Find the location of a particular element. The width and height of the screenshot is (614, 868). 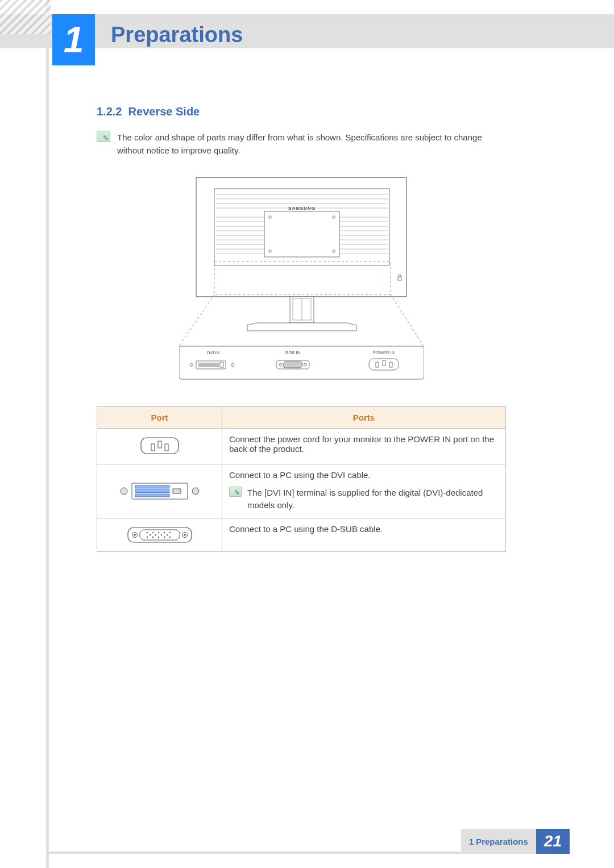

dvi-subnote: The [DVI IN] terminal is supplied for th… is located at coordinates (364, 499).